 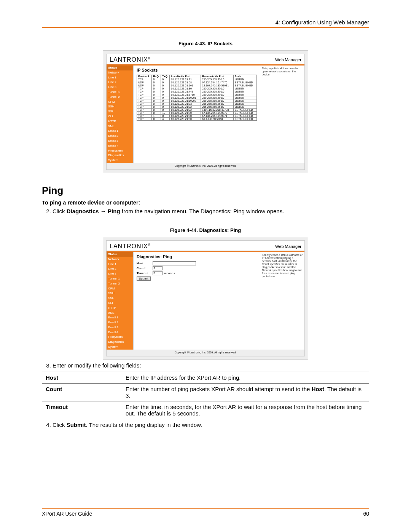 I want to click on table-row: Count Enter the number of ping packets X…, so click(x=206, y=392).